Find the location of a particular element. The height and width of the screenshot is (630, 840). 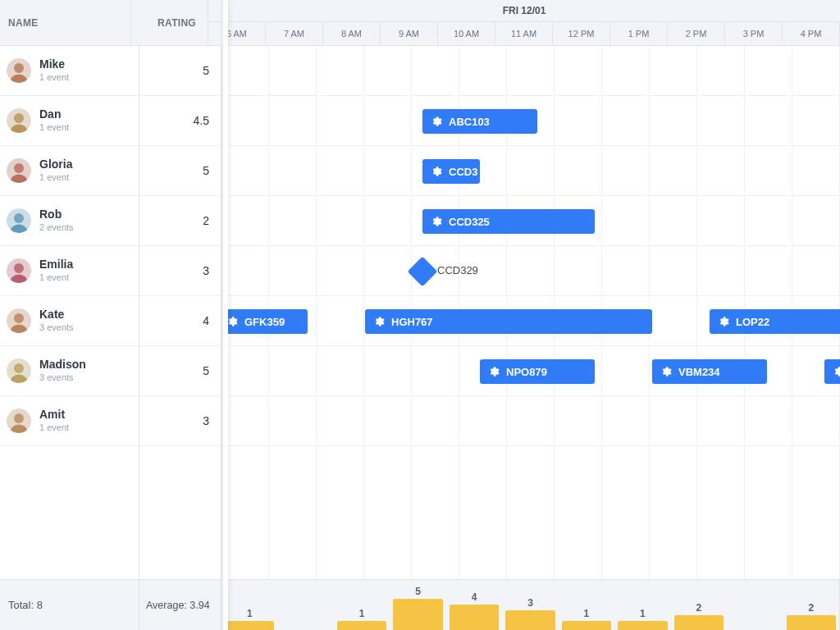

milestone-label: CCD329 is located at coordinates (458, 271).